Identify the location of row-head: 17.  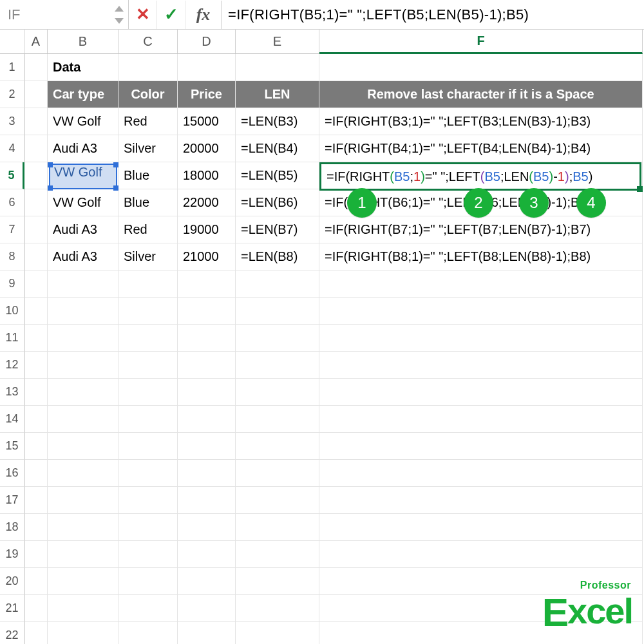
(12, 500).